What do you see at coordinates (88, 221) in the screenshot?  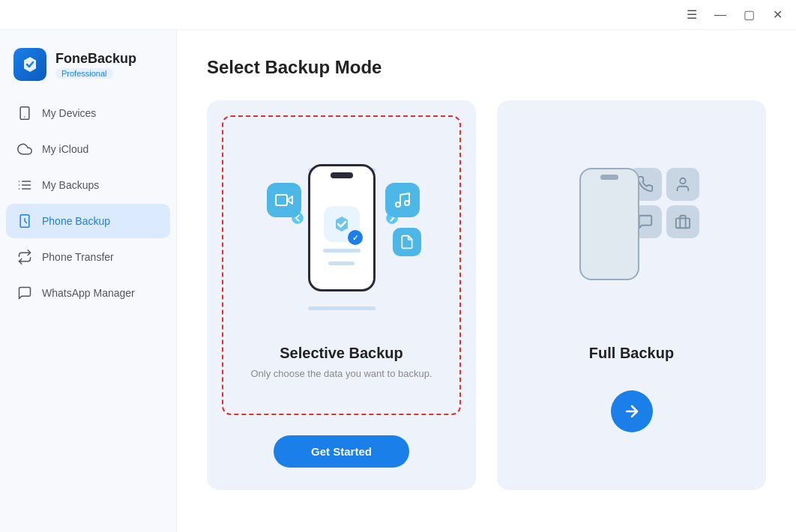 I see `sidebar-item-phone-backup: Phone Backup` at bounding box center [88, 221].